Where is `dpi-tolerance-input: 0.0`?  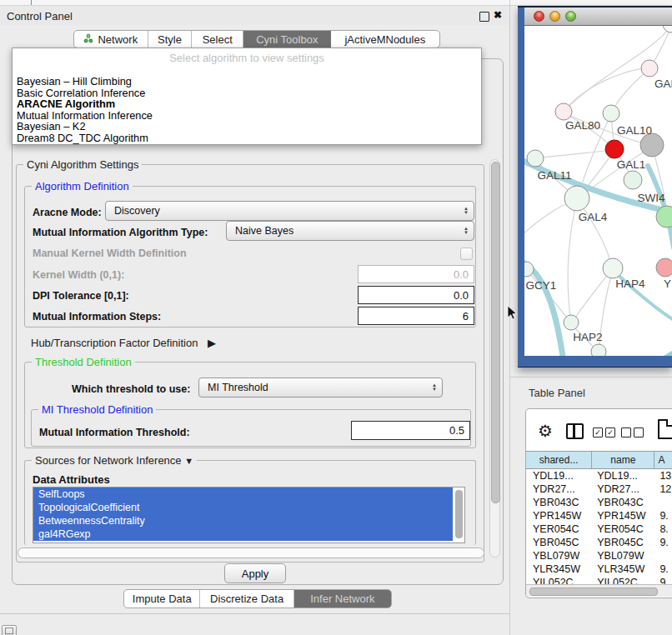 dpi-tolerance-input: 0.0 is located at coordinates (416, 295).